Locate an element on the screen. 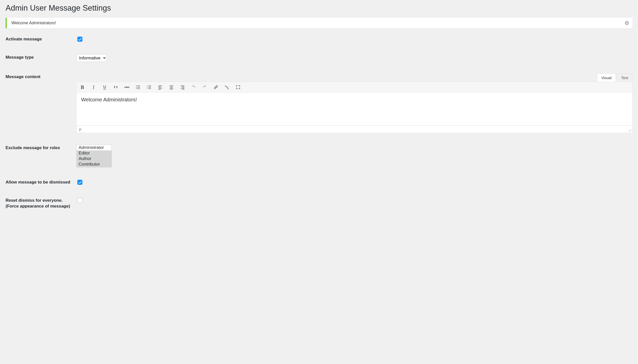 The height and width of the screenshot is (364, 638). svg-text: 3 is located at coordinates (147, 88).